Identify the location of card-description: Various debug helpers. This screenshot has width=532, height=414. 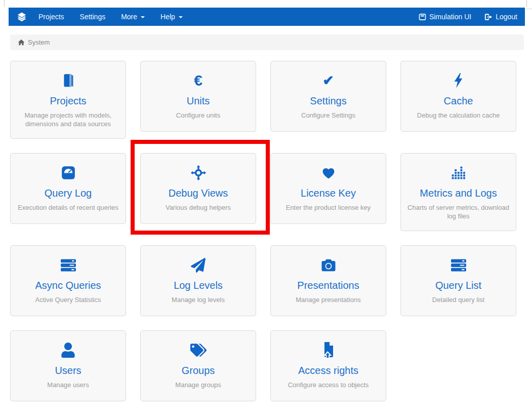
(198, 208).